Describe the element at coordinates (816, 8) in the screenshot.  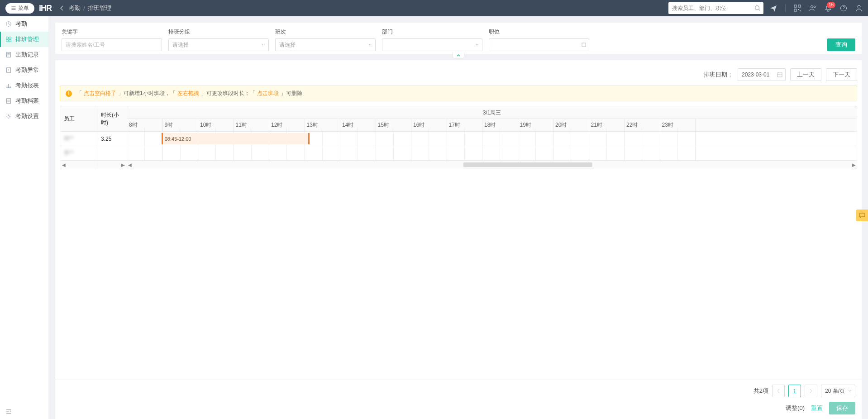
I see `header-actions: 16` at that location.